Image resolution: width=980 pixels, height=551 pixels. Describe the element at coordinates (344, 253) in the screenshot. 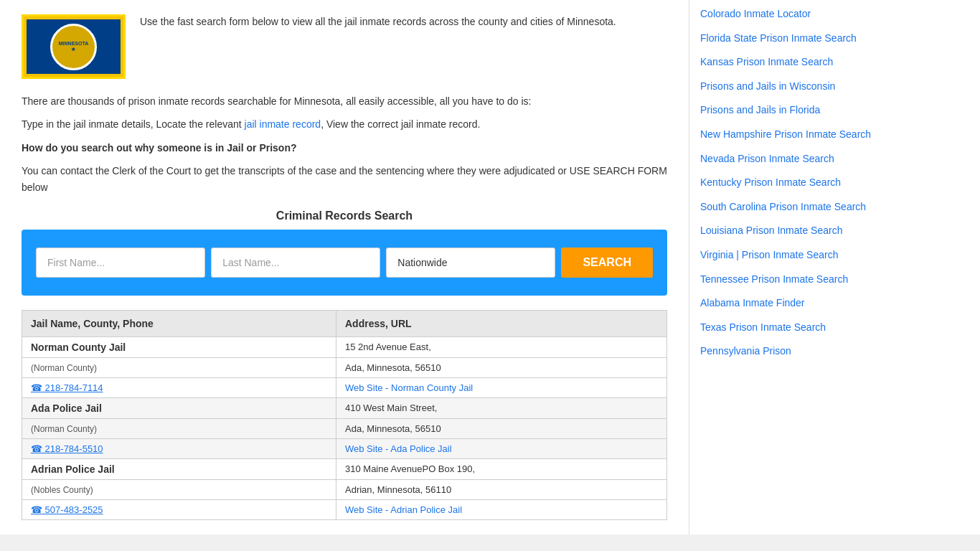

I see `search-section: Criminal Records Search SEARCH` at that location.